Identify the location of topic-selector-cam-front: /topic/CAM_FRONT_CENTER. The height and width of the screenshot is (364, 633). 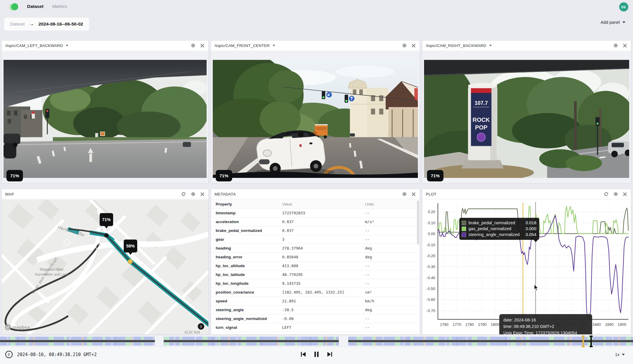
(245, 46).